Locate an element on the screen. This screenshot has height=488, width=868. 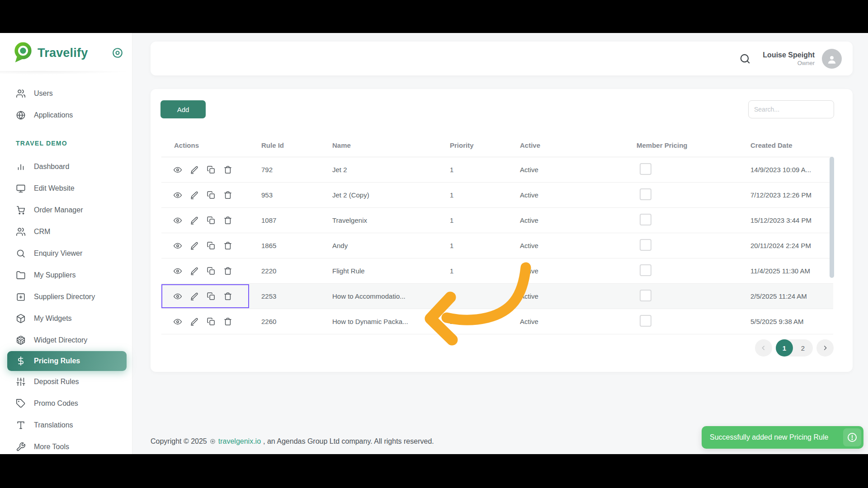
copyright-suffix: , an Agendas Group Ltd company. All righ… is located at coordinates (349, 441).